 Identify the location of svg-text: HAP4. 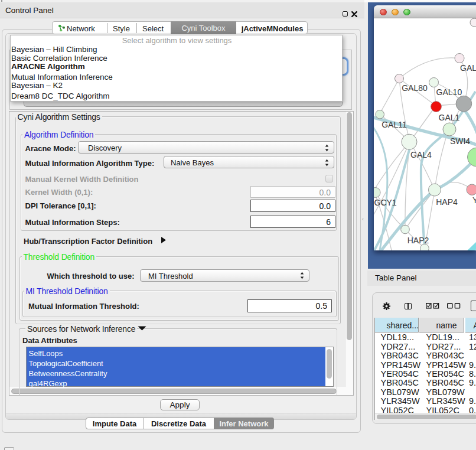
(446, 202).